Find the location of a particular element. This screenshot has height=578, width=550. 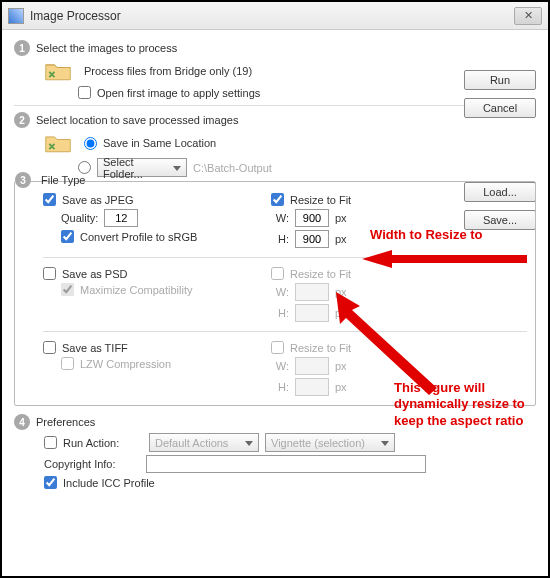

psd-h-label: H: is located at coordinates (280, 313).